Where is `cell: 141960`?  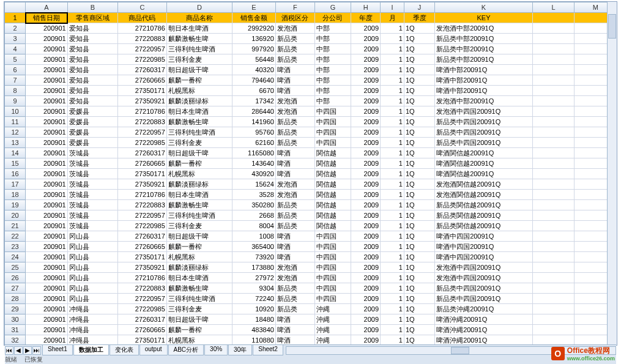 cell: 141960 is located at coordinates (255, 122).